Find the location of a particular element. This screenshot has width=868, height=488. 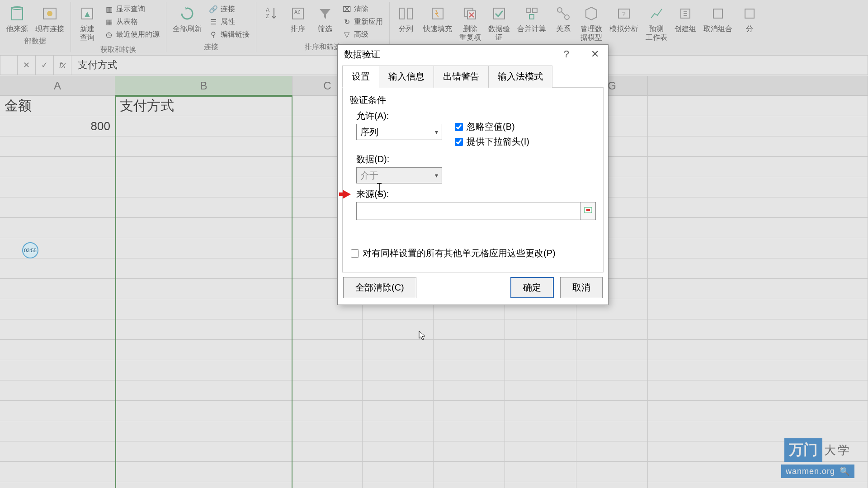

criteria-label: 验证条件 is located at coordinates (473, 100).